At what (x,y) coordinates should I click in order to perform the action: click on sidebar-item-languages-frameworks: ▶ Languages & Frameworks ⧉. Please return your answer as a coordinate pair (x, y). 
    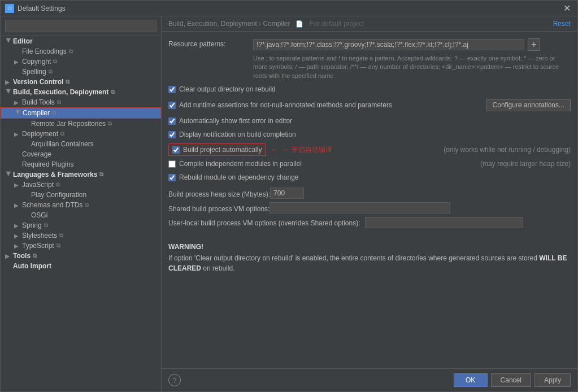
    Looking at the image, I should click on (81, 175).